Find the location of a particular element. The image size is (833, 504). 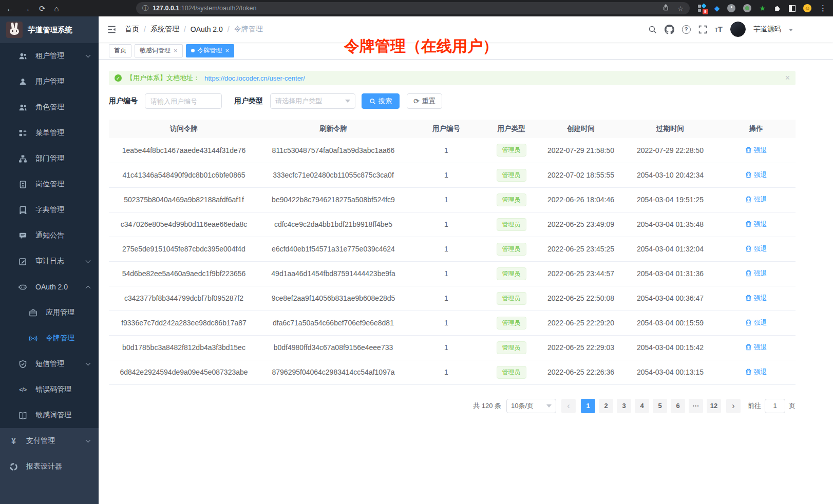

browser-back-icon: ← is located at coordinates (10, 8).